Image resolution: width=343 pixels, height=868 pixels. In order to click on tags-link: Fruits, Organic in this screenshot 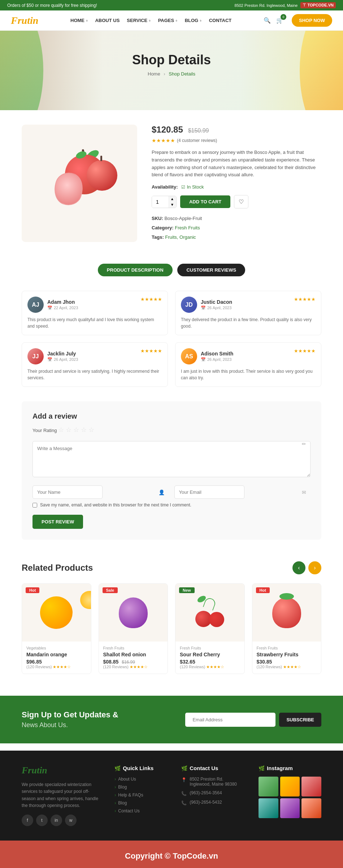, I will do `click(181, 237)`.